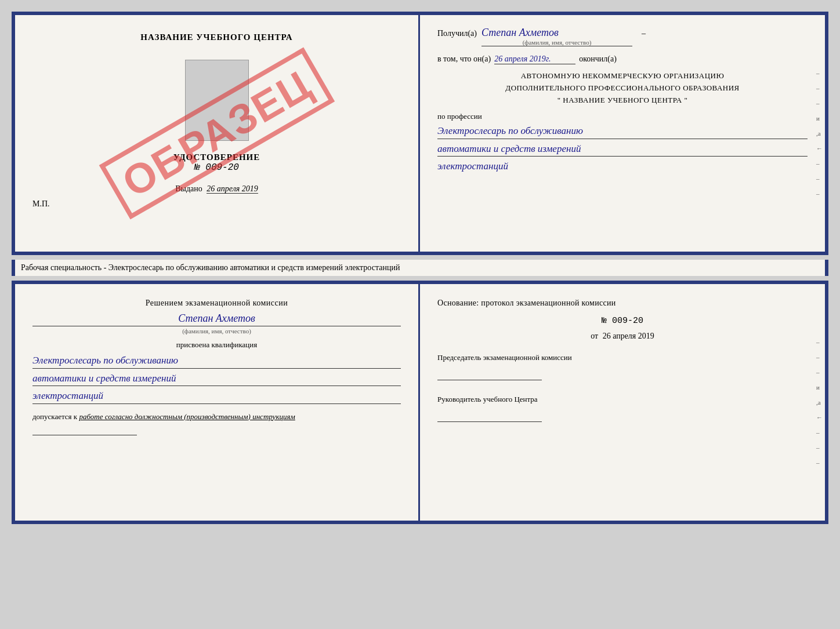 The width and height of the screenshot is (840, 629). Describe the element at coordinates (464, 59) in the screenshot. I see `vtom-label: в том, что он(а)` at that location.